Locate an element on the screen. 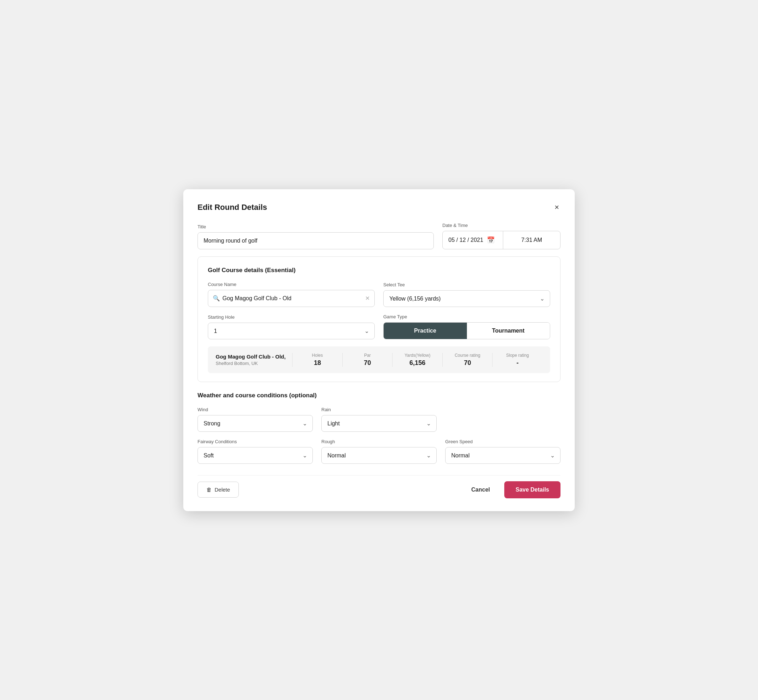 The height and width of the screenshot is (700, 758). course-rating-label: Course rating is located at coordinates (468, 355).